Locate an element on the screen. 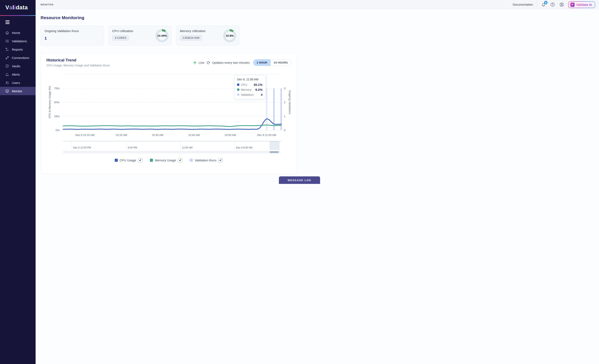 The width and height of the screenshot is (599, 364). live-label: Live is located at coordinates (202, 63).